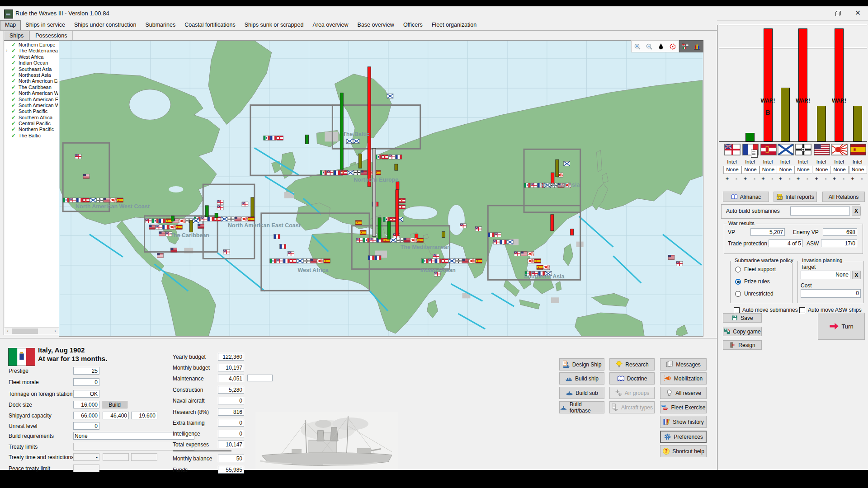 The width and height of the screenshot is (868, 488). What do you see at coordinates (105, 25) in the screenshot?
I see `menu-tab-ships-under-construction: Ships under construction` at bounding box center [105, 25].